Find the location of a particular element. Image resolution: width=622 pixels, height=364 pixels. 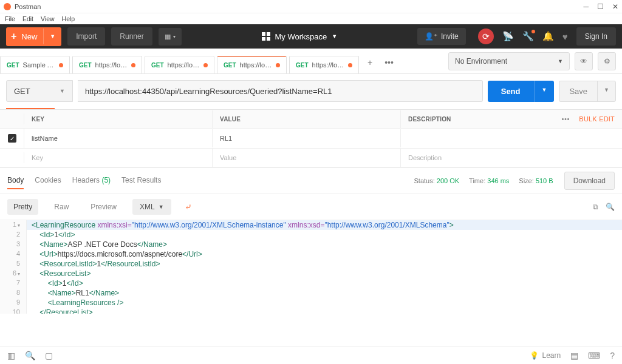

sync-status-icon: ⟳ is located at coordinates (486, 36).